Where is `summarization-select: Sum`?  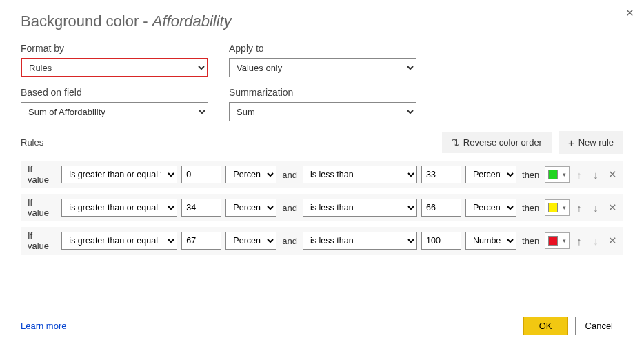 summarization-select: Sum is located at coordinates (323, 112).